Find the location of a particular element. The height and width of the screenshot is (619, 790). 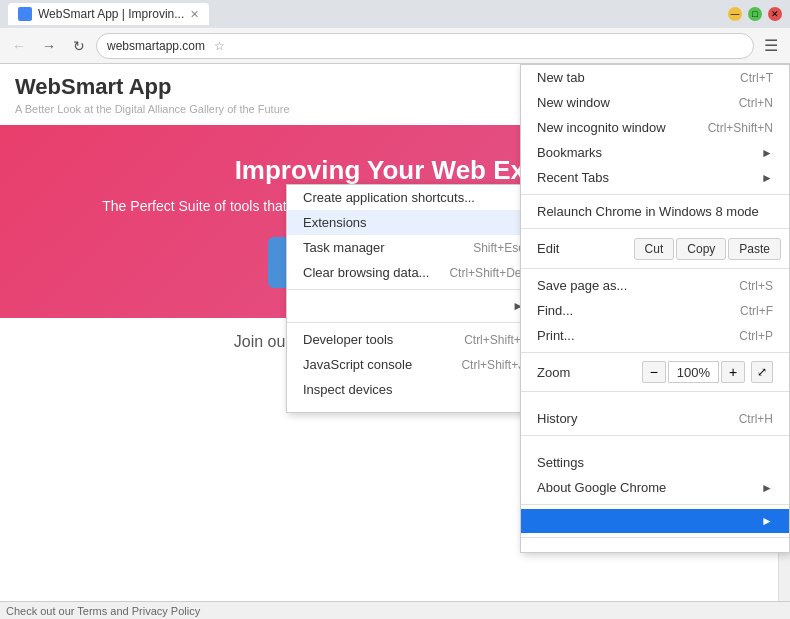

tab-favicon is located at coordinates (25, 14).